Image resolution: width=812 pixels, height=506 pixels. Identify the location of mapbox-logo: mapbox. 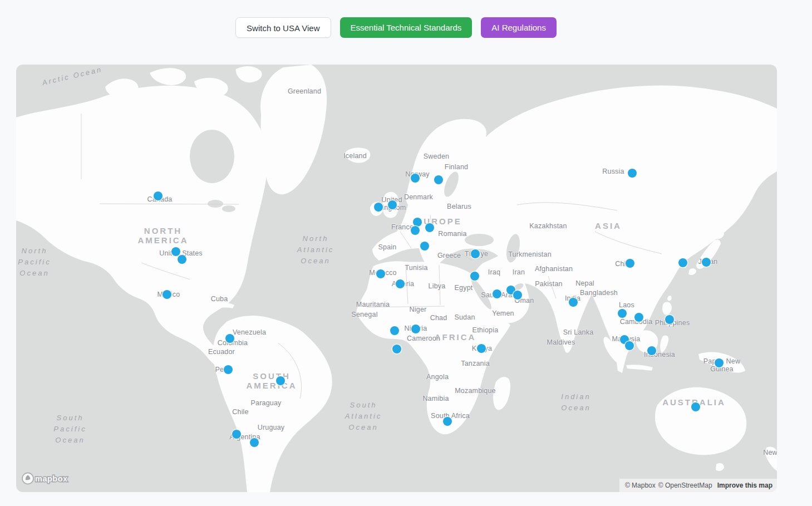
(47, 480).